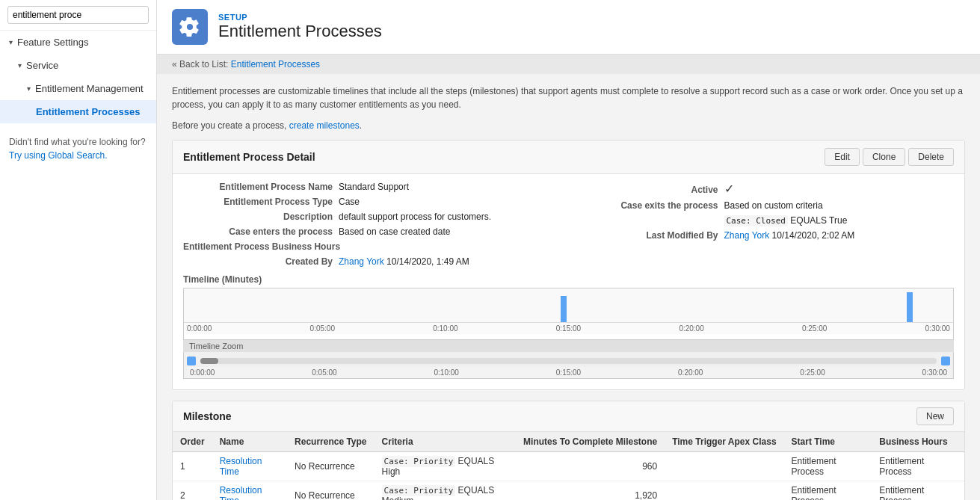  I want to click on field-description: Description default support process for …, so click(376, 217).